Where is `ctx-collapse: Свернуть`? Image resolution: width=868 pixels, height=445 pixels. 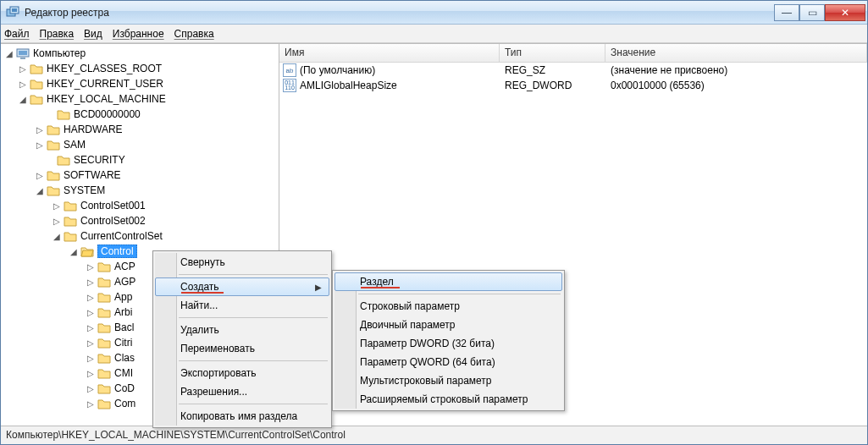 ctx-collapse: Свернуть is located at coordinates (242, 262).